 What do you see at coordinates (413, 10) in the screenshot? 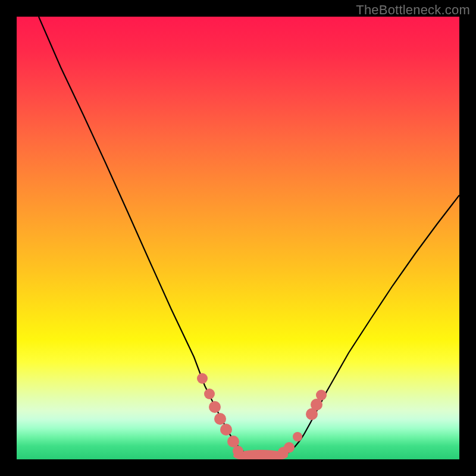
I see `watermark-text: TheBottleneck.com` at bounding box center [413, 10].